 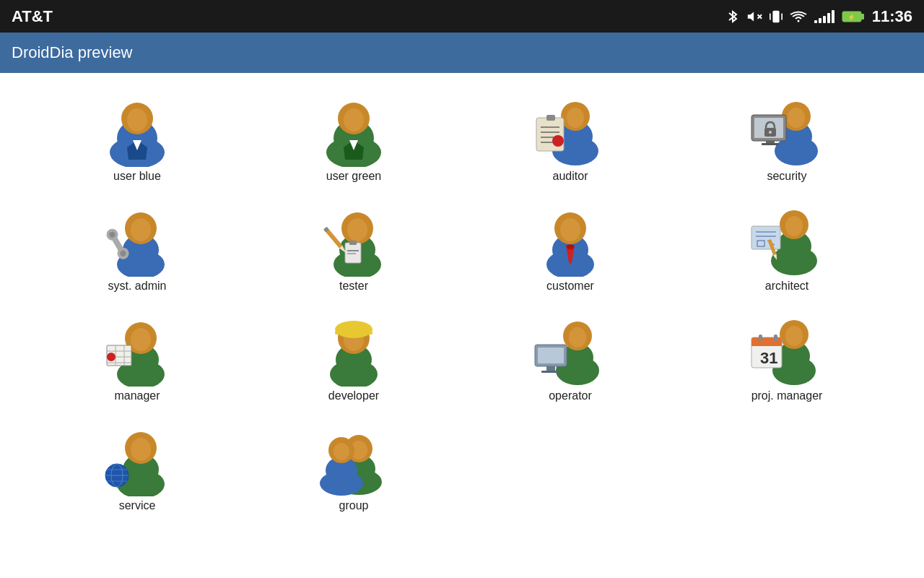 I want to click on icon-manager: manager, so click(x=137, y=358).